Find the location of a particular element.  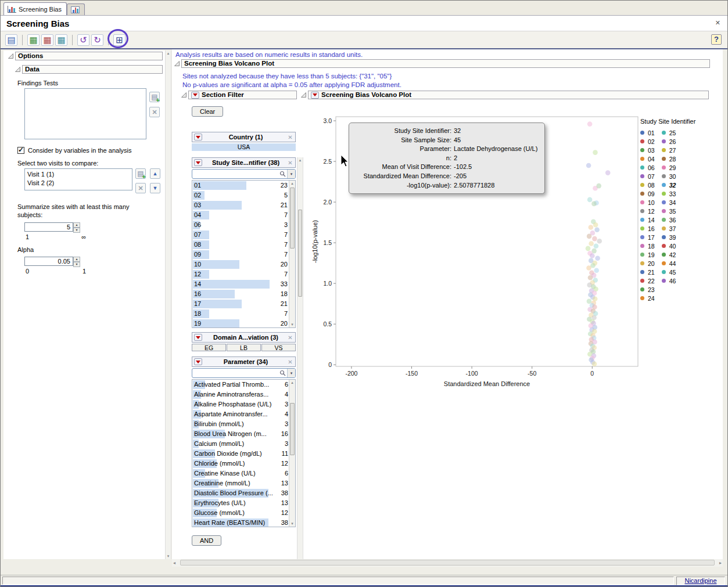

data-table-green-icon: ▦ is located at coordinates (34, 40).